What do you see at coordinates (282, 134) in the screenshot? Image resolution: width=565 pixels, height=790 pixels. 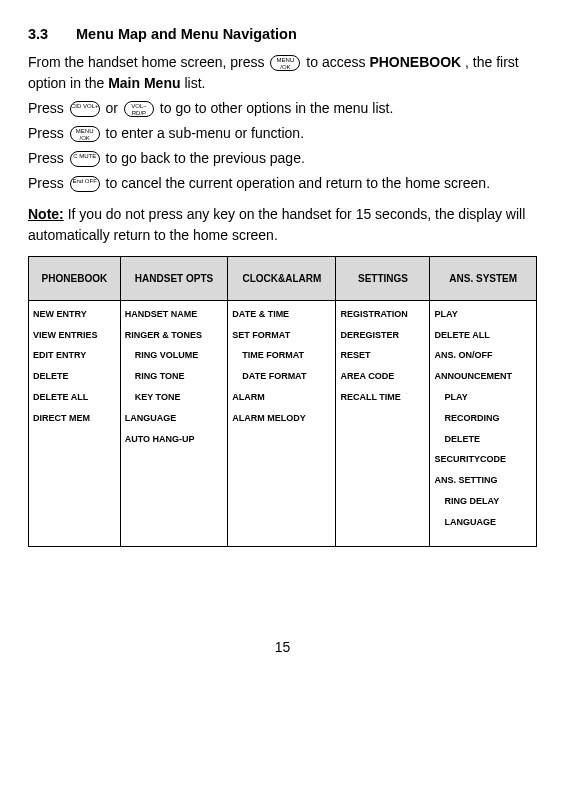 I see `paragraph-enter: Press MENU /OK to enter a sub-menu or fu…` at bounding box center [282, 134].